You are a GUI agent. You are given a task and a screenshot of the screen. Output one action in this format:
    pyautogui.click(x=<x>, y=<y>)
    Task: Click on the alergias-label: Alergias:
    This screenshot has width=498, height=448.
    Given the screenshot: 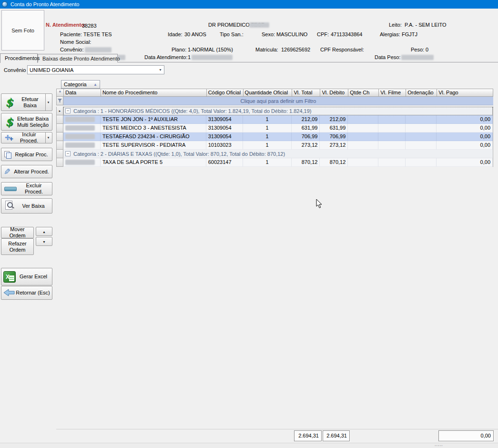 What is the action you would take?
    pyautogui.click(x=390, y=34)
    